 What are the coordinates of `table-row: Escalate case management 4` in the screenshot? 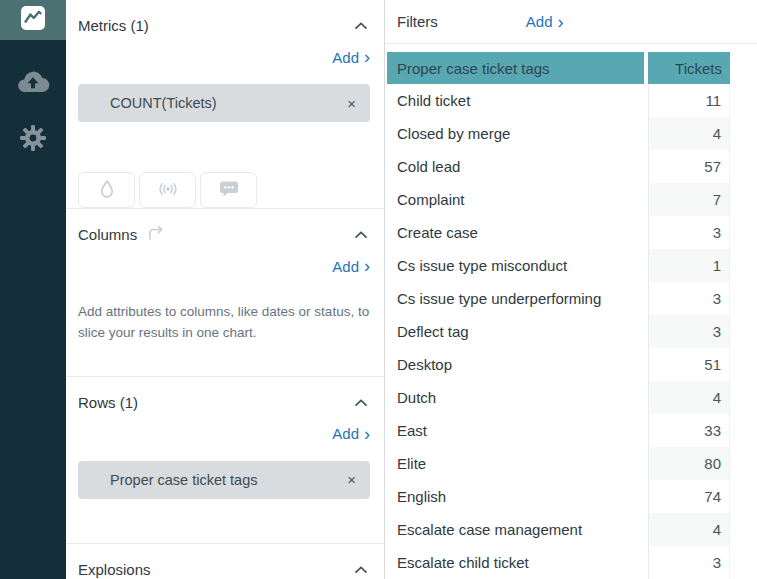 It's located at (558, 530).